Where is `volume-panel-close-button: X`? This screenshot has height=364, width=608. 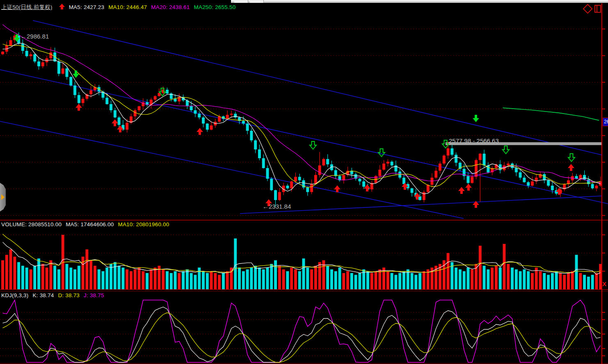 volume-panel-close-button: X is located at coordinates (604, 284).